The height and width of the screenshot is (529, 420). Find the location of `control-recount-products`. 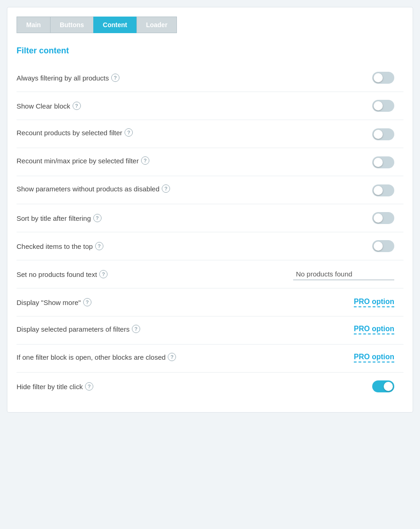

control-recount-products is located at coordinates (383, 134).